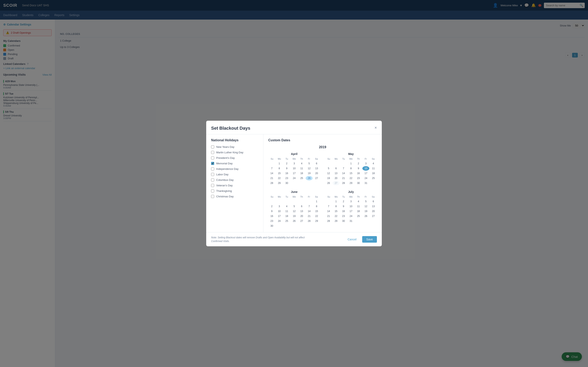  I want to click on holiday-veterans: Veteran's Day, so click(235, 185).